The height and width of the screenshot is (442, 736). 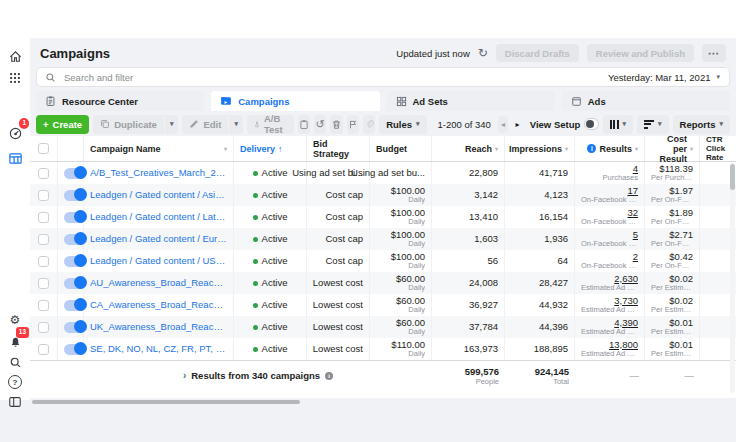 What do you see at coordinates (672, 148) in the screenshot?
I see `column-header-cost-per-result: Cost per Result▾` at bounding box center [672, 148].